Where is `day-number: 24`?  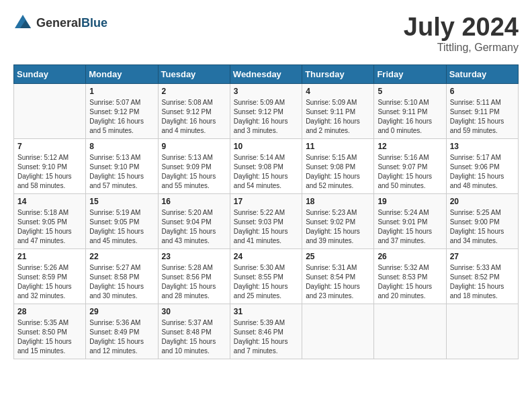
day-number: 24 is located at coordinates (266, 257).